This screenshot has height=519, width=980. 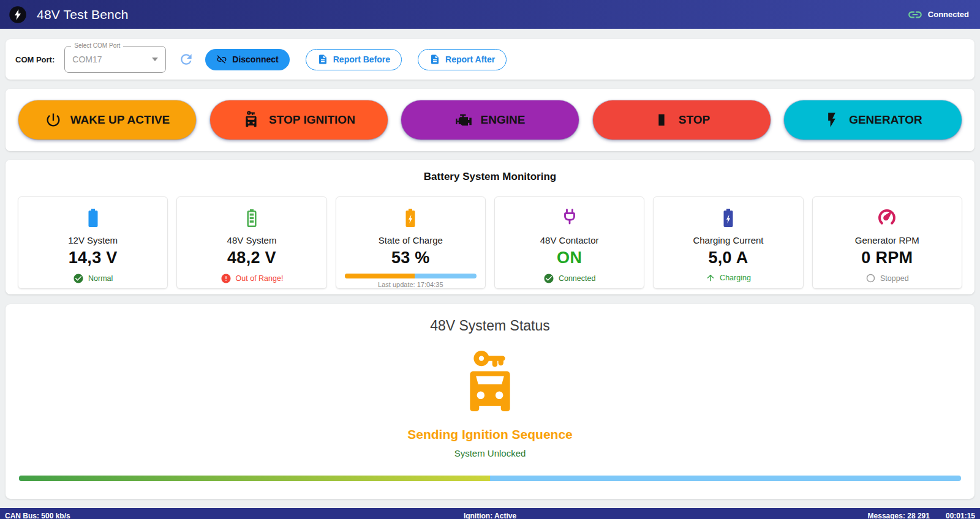 What do you see at coordinates (167, 515) in the screenshot?
I see `can-bus-status: CAN Bus: 500 kb/s` at bounding box center [167, 515].